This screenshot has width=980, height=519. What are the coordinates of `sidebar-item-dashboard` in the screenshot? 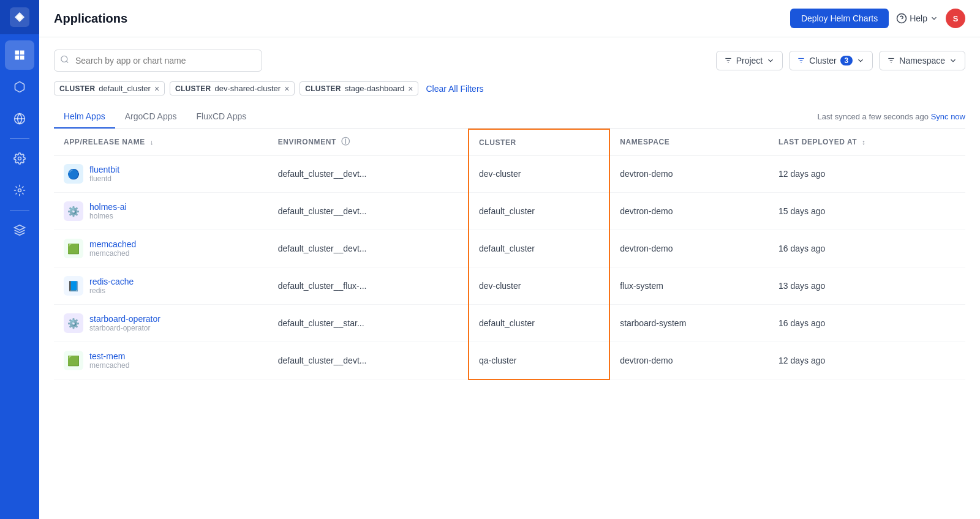 It's located at (20, 55).